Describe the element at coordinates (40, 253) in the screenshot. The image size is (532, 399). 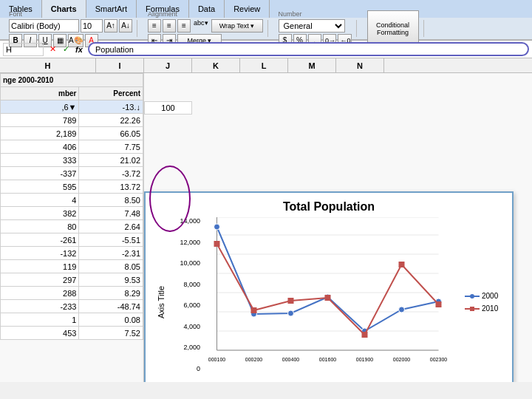
I see `cell-num-12: -132` at that location.